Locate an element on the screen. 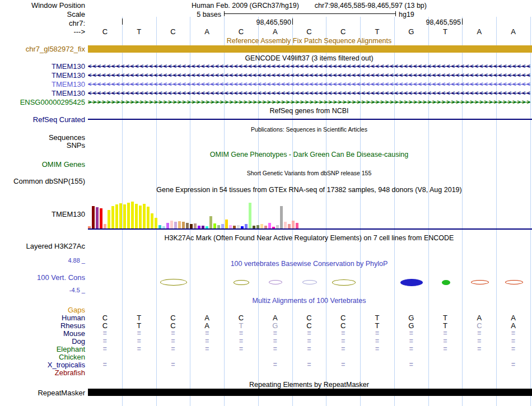  species-label: X_tropicalis is located at coordinates (43, 365).